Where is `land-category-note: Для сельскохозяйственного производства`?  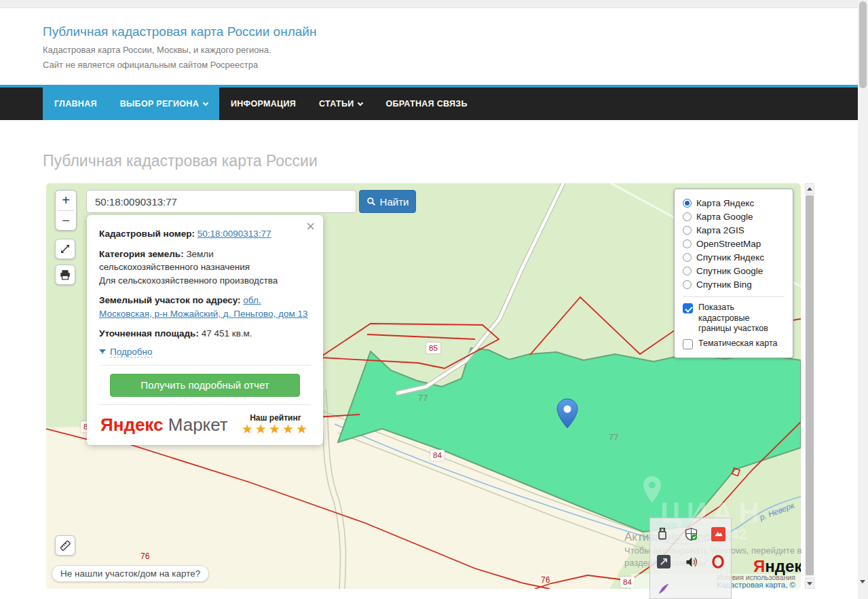 land-category-note: Для сельскохозяйственного производства is located at coordinates (189, 281).